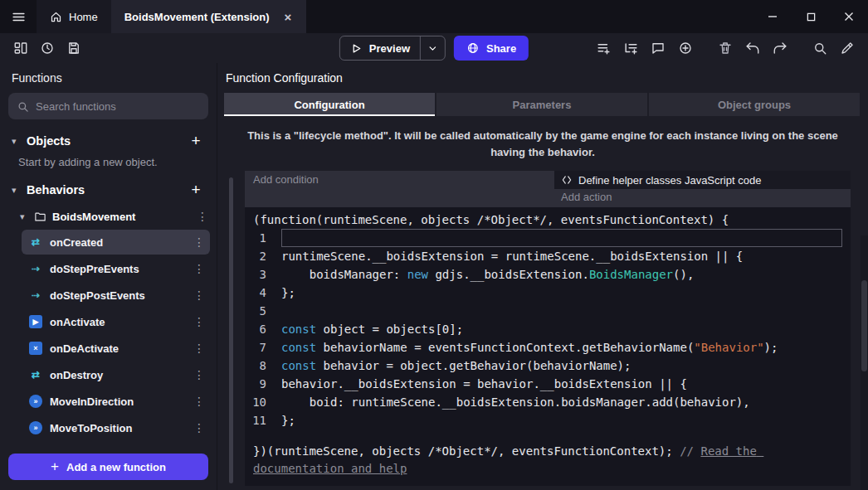  Describe the element at coordinates (118, 375) in the screenshot. I see `function-label: onDestroy` at that location.